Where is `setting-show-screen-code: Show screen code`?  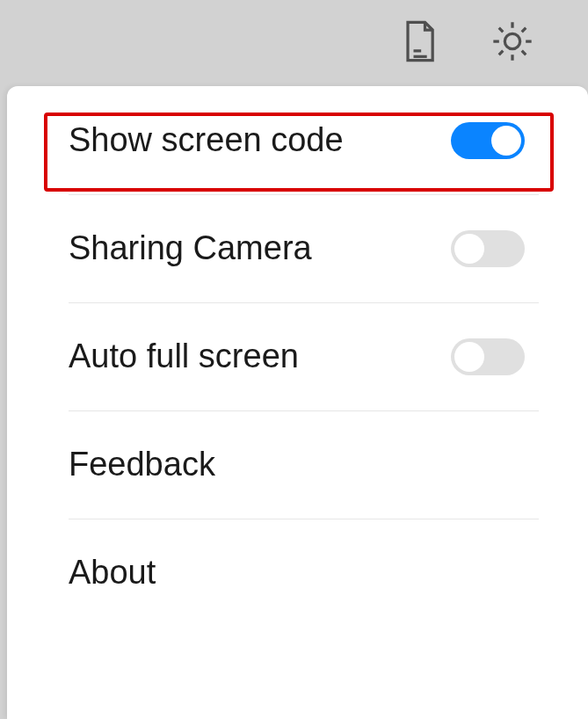
setting-show-screen-code: Show screen code is located at coordinates (297, 141).